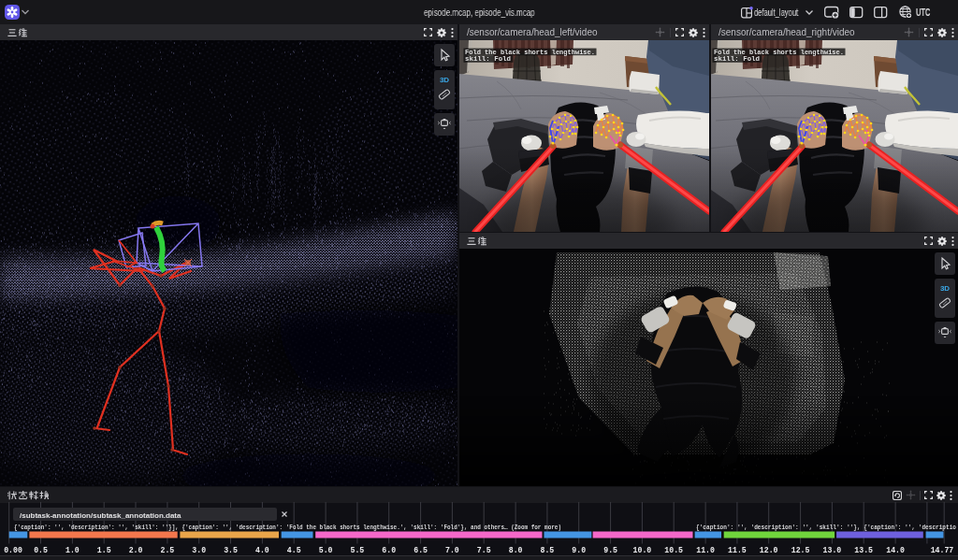 The image size is (958, 560). I want to click on svg-text: 2.5, so click(168, 550).